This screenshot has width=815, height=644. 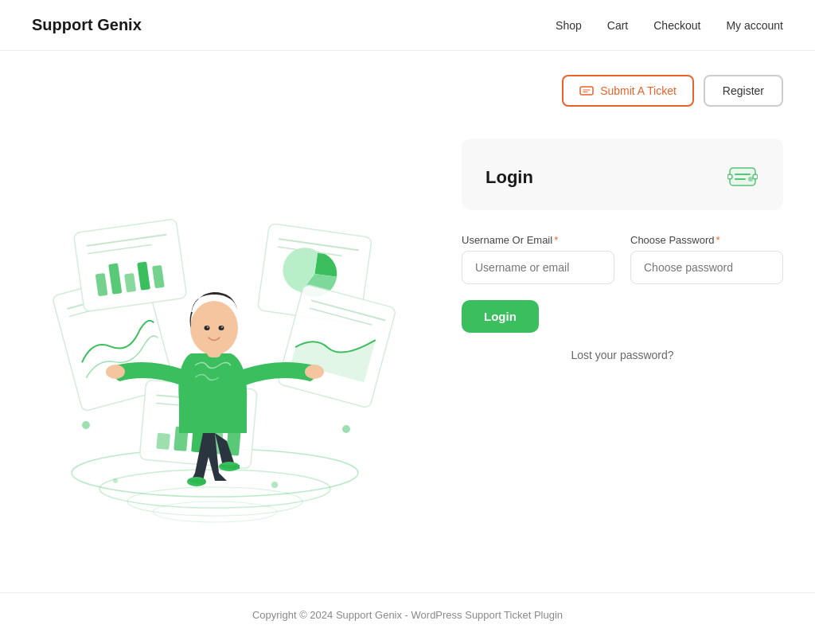 What do you see at coordinates (408, 615) in the screenshot?
I see `footer-copyright: Copyright © 2024 Support Genix - WordPre…` at bounding box center [408, 615].